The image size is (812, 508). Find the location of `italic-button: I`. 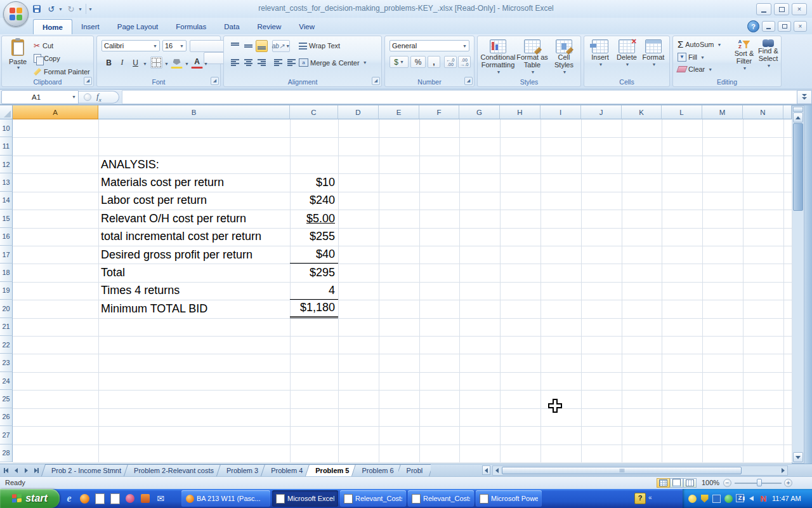

italic-button: I is located at coordinates (122, 62).